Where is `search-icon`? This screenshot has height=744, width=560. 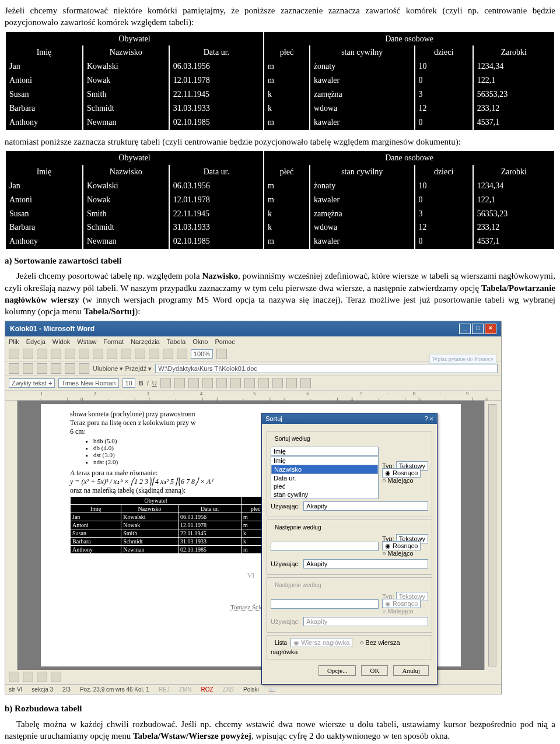
search-icon is located at coordinates (84, 369).